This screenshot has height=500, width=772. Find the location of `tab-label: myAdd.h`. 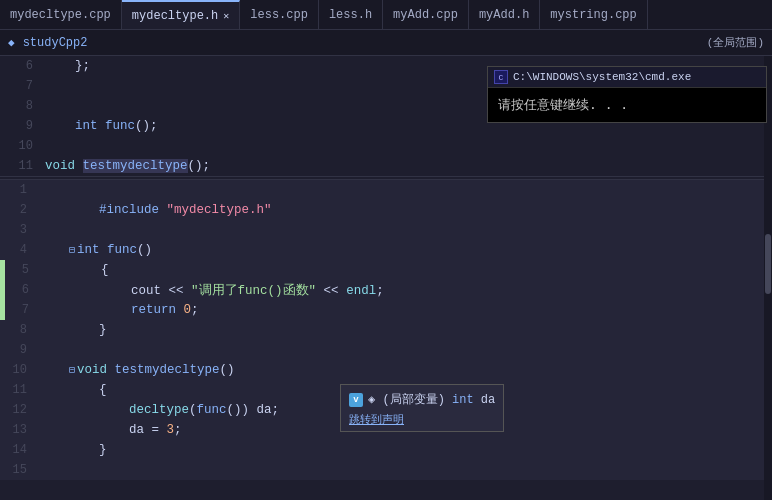

tab-label: myAdd.h is located at coordinates (504, 15).